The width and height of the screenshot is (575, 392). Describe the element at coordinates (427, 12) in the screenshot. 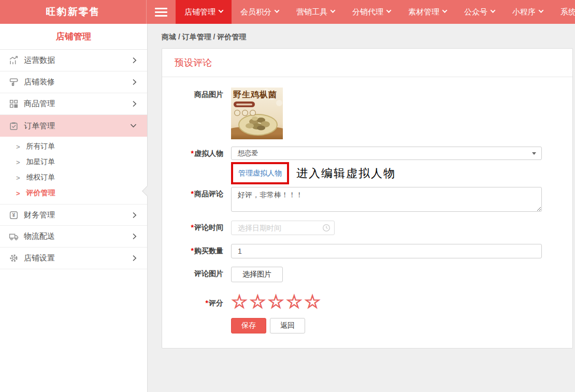

I see `nav-item-material-management: 素材管理` at that location.